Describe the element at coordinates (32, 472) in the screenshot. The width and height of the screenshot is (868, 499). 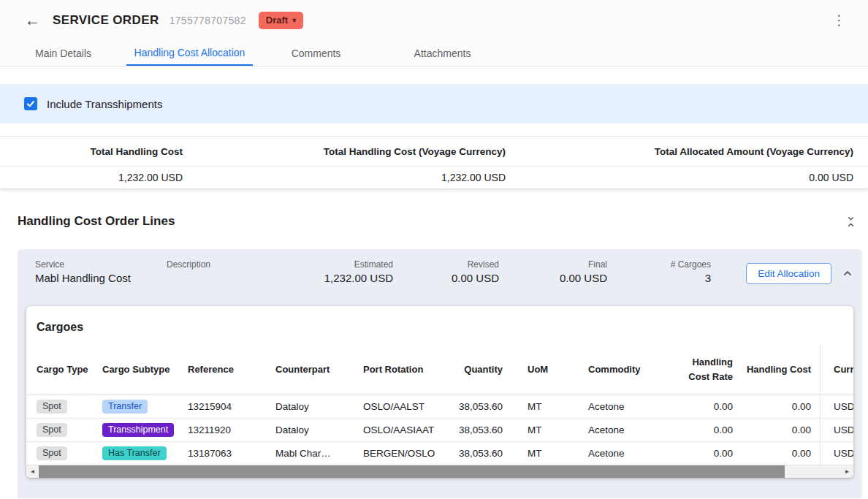
I see `scroll-left-arrow-icon: ◄` at that location.